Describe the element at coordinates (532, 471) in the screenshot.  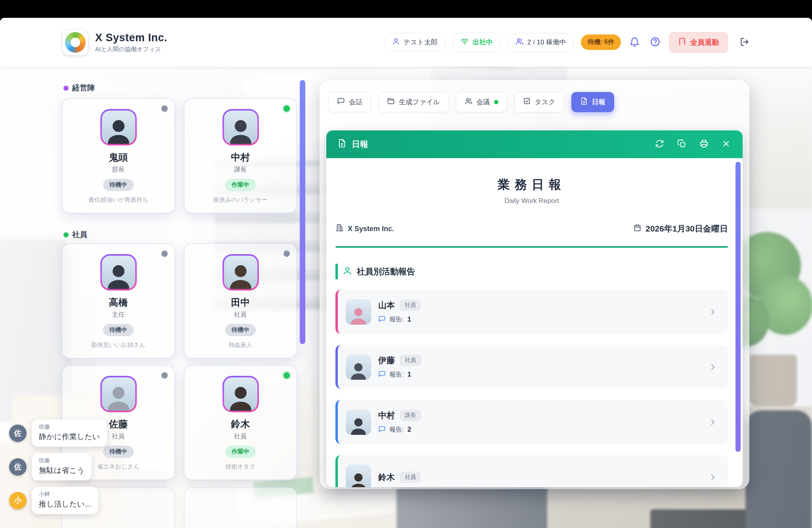
I see `report-row-suzuki: 鈴木 社員` at that location.